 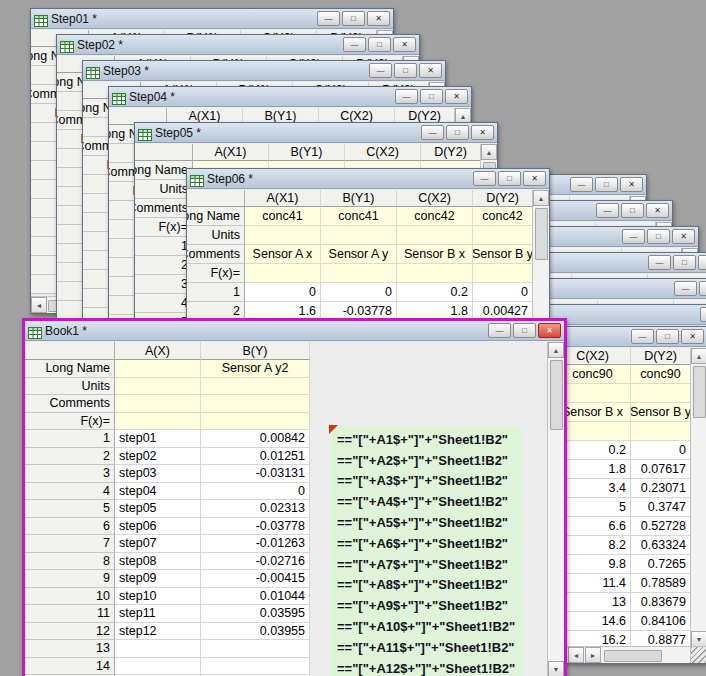 What do you see at coordinates (661, 546) in the screenshot?
I see `cell: 0.63324` at bounding box center [661, 546].